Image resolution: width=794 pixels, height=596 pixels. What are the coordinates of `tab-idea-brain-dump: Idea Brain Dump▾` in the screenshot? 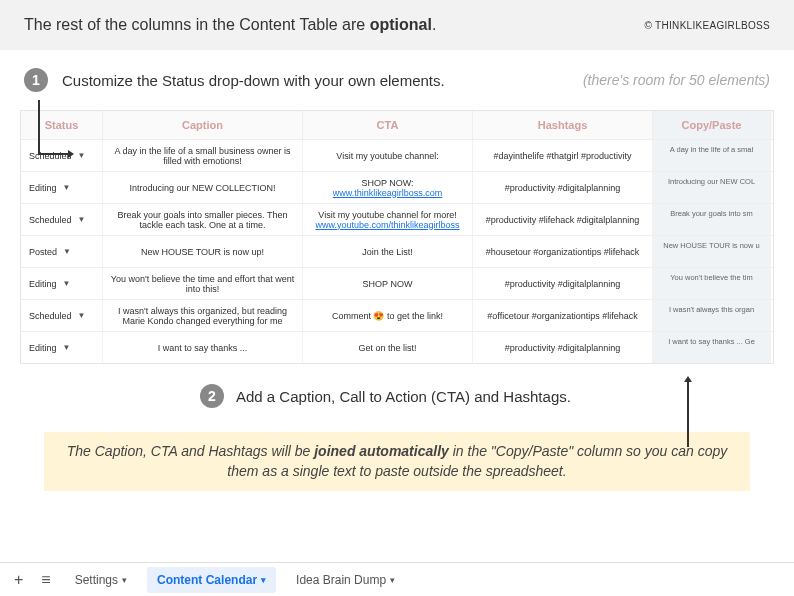 It's located at (346, 580).